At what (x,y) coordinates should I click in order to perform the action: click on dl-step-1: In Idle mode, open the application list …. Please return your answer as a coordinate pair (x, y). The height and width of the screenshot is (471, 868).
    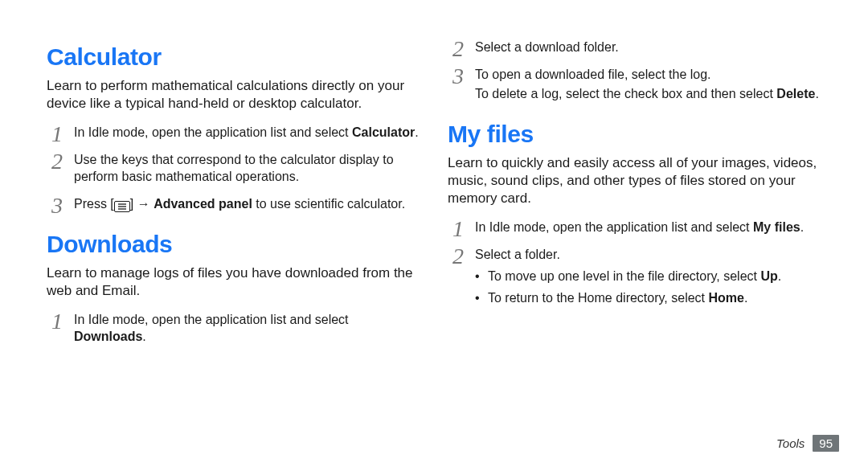
    Looking at the image, I should click on (233, 328).